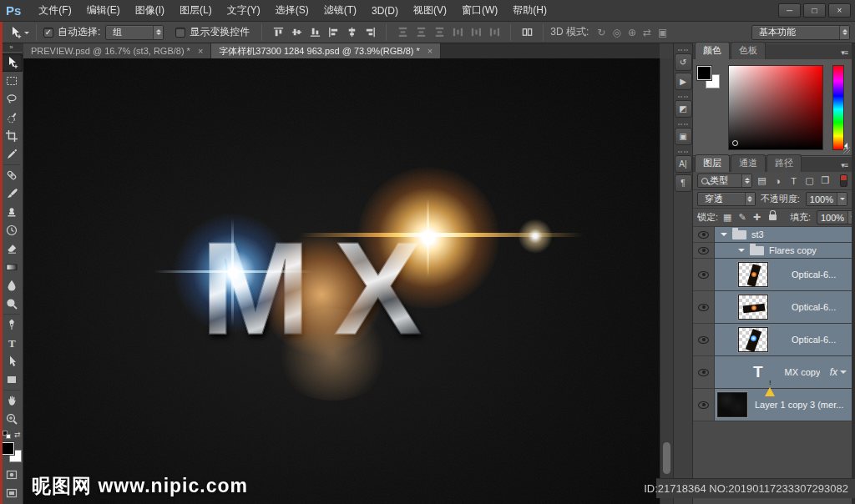  I want to click on lock-position-icon: ✚, so click(756, 217).